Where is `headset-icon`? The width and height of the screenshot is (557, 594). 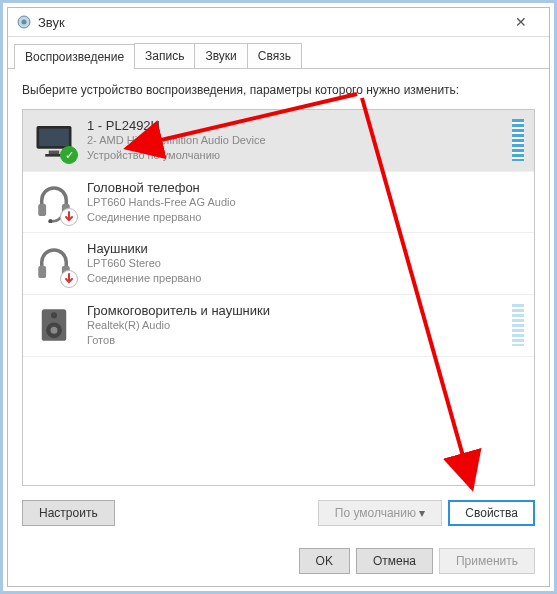
headset-icon is located at coordinates (54, 202).